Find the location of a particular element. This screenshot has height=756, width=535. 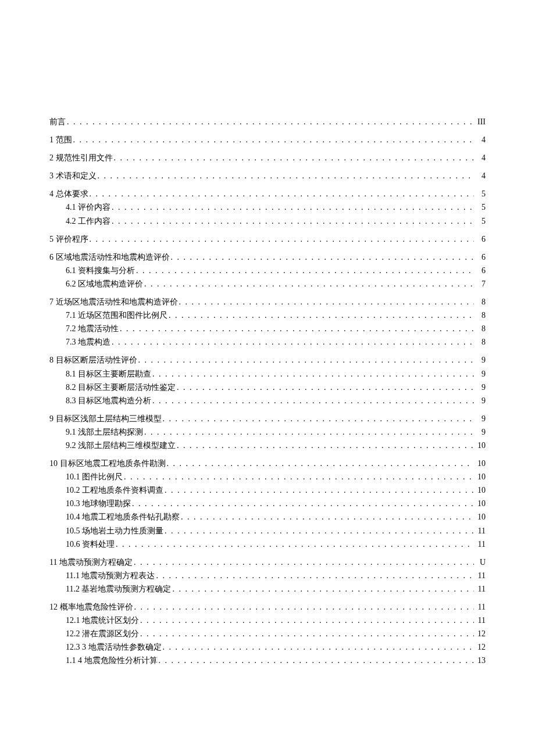

toc-entry: 6.1 资料搜集与分析6 is located at coordinates (276, 271).